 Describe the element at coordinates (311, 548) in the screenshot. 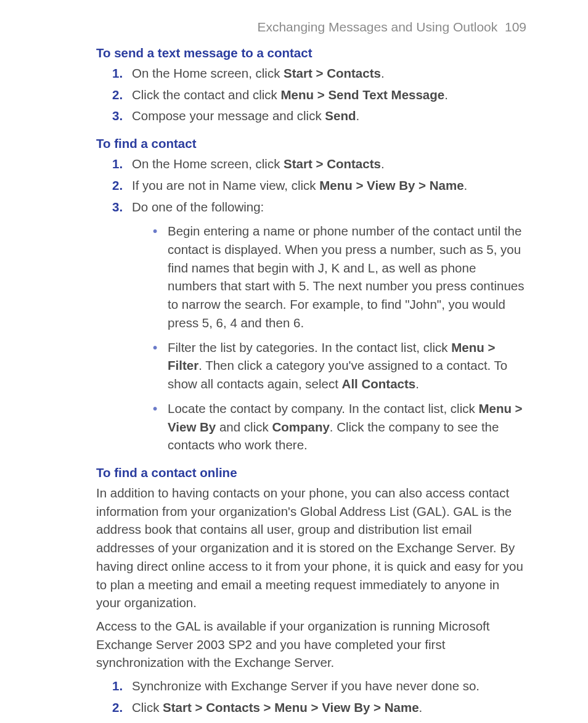

I see `paragraph: In addition to having contacts on your p…` at that location.